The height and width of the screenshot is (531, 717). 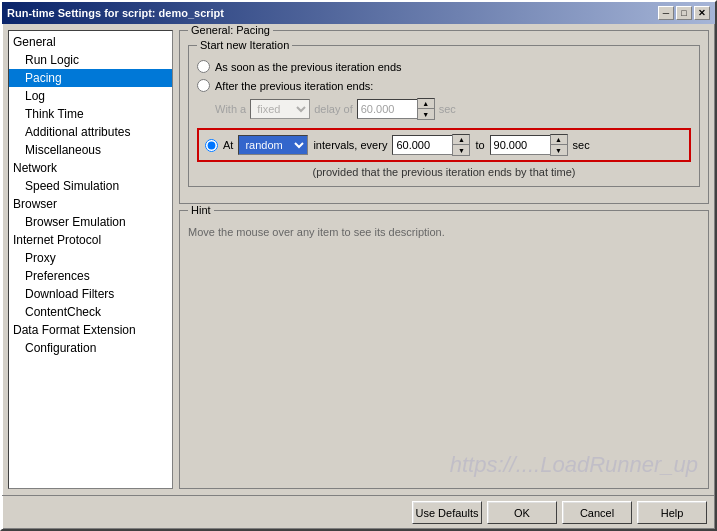 What do you see at coordinates (574, 465) in the screenshot?
I see `watermark: https://....LoadRunner_up` at bounding box center [574, 465].